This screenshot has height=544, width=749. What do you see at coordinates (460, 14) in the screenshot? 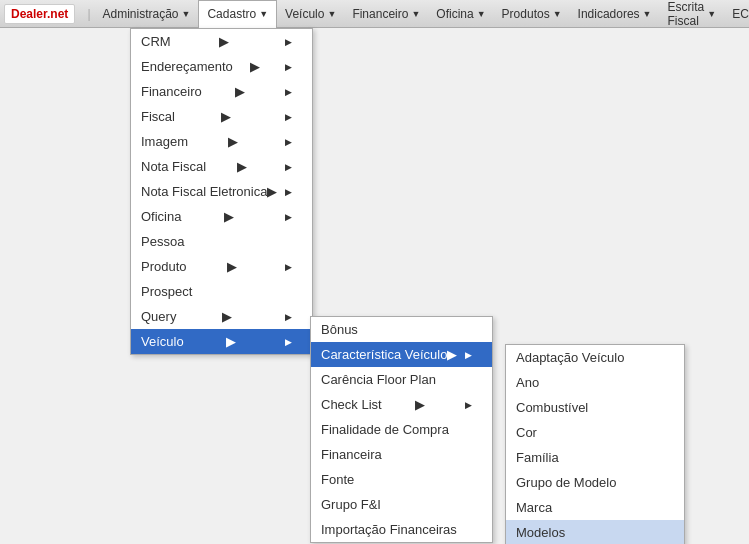
I see `nav-item-oficina: Oficina ▼` at bounding box center [460, 14].